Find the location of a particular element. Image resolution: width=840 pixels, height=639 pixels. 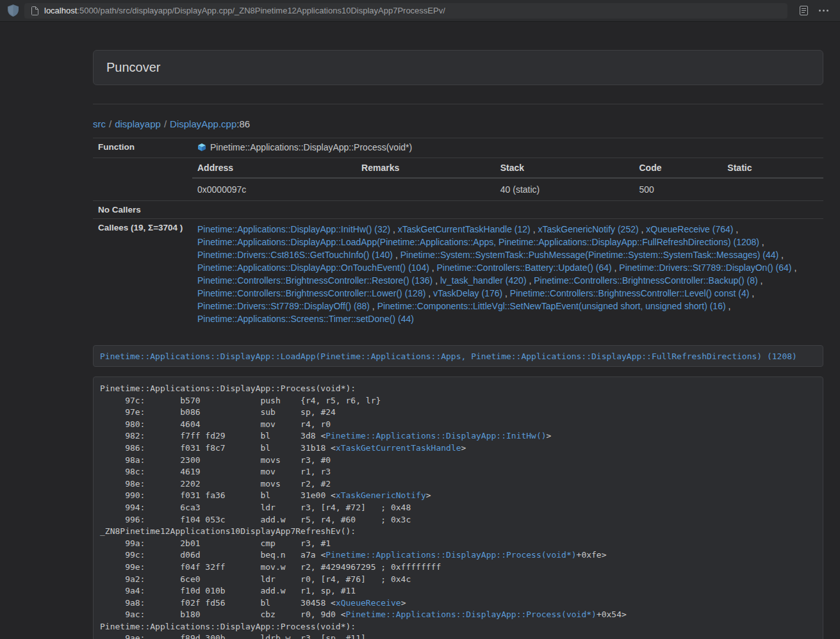

callee-link: Pinetime::Drivers::Cst816S::GetTouchInfo… is located at coordinates (295, 255).